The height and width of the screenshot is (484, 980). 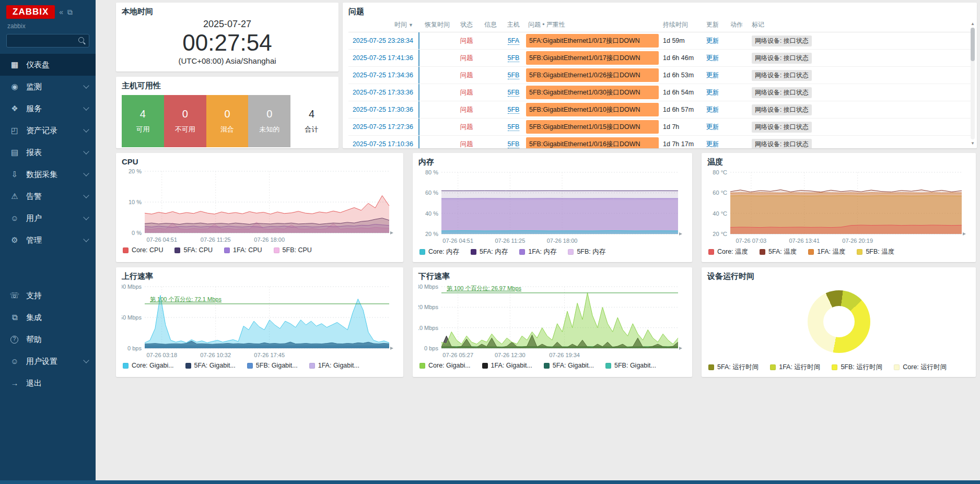 I want to click on legend-item: 1FA: 温度, so click(x=826, y=252).